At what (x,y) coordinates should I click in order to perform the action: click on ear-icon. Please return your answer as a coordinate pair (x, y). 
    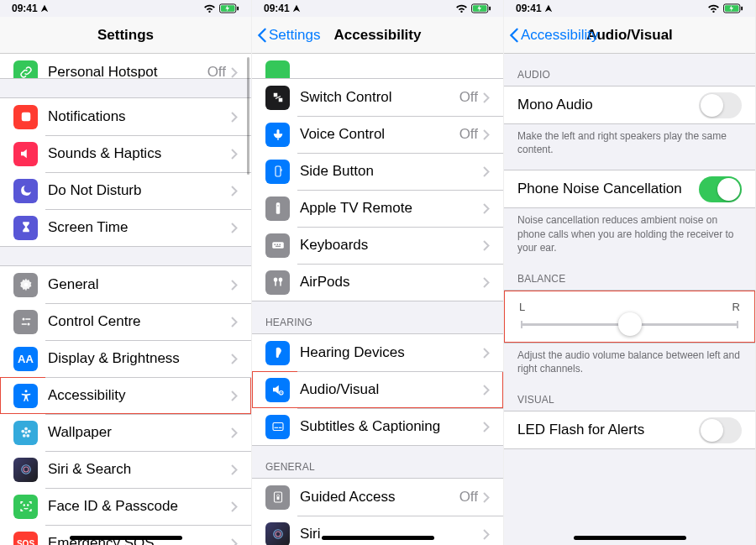
    Looking at the image, I should click on (277, 353).